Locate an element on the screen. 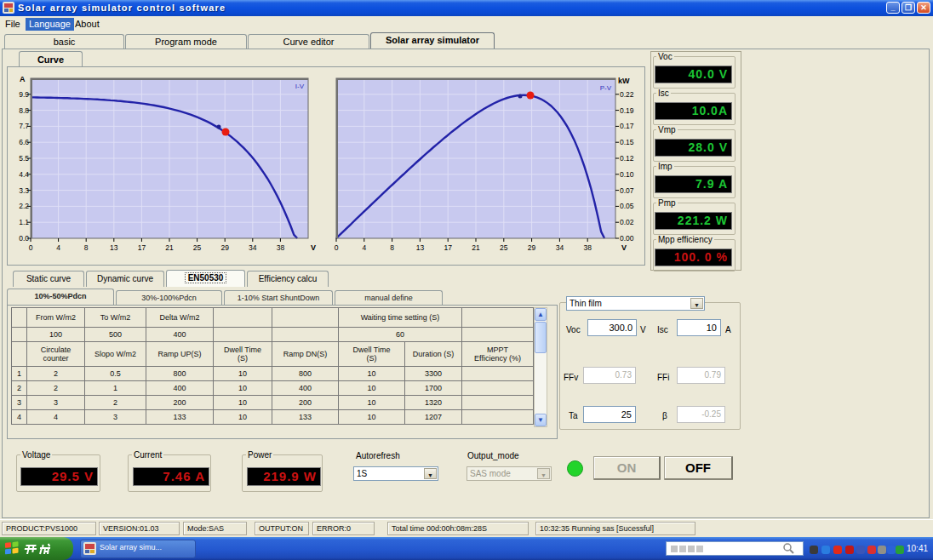  svg-text: 0.07 is located at coordinates (627, 191).